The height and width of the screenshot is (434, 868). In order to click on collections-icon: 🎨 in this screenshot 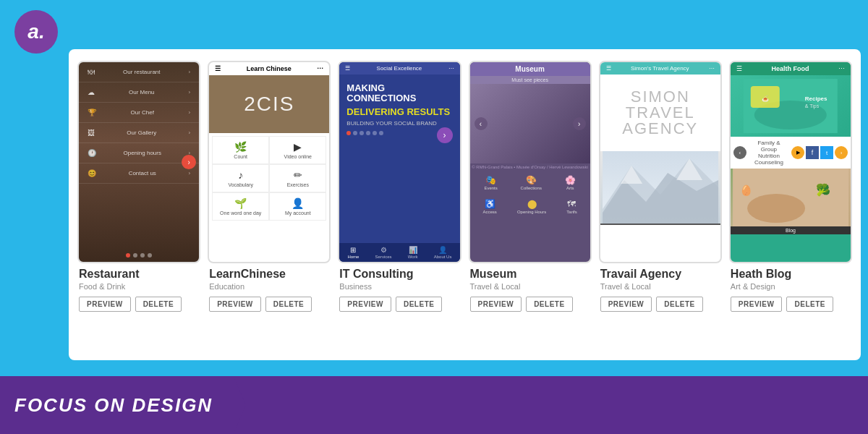, I will do `click(531, 180)`.